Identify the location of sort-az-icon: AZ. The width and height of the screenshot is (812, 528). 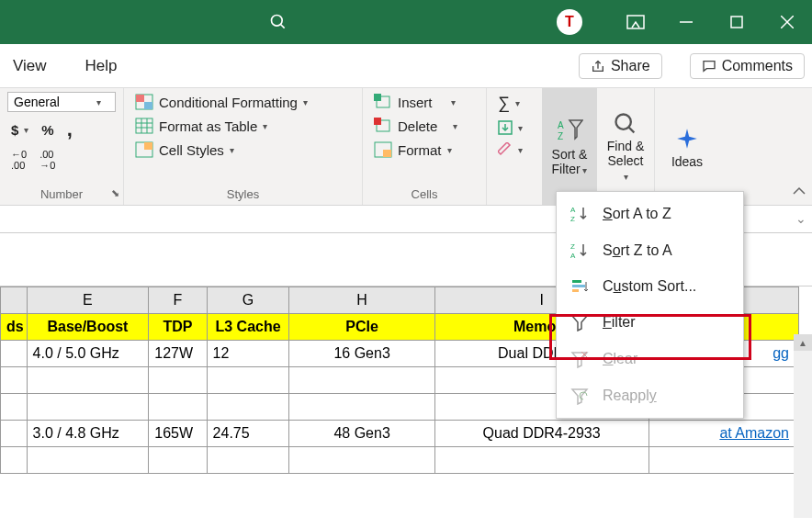
(580, 214).